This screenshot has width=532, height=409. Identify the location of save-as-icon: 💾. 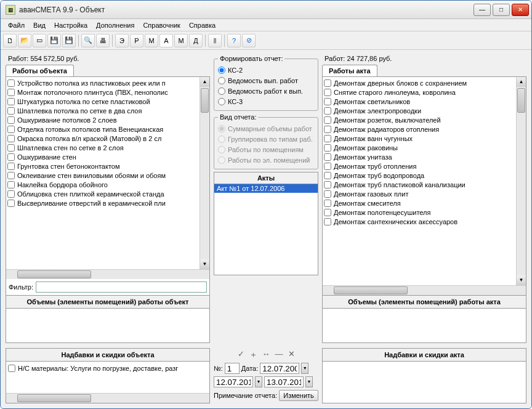
(69, 41).